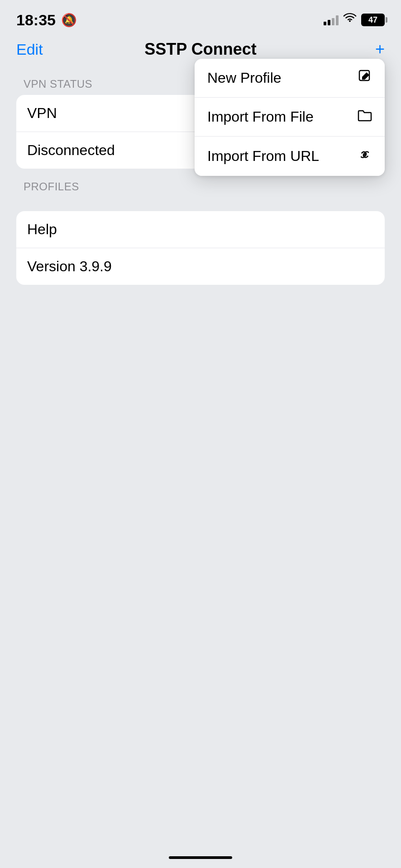  Describe the element at coordinates (200, 858) in the screenshot. I see `home-indicator` at that location.